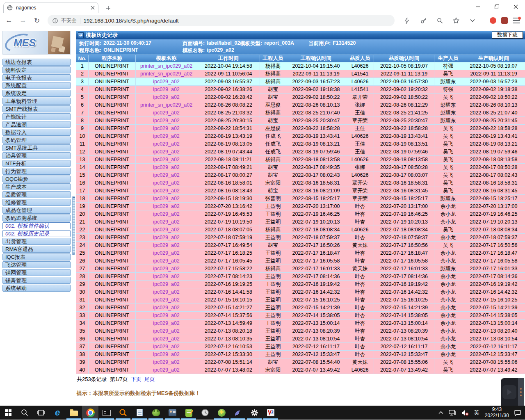  I want to click on security-label: 不安全, so click(69, 21).